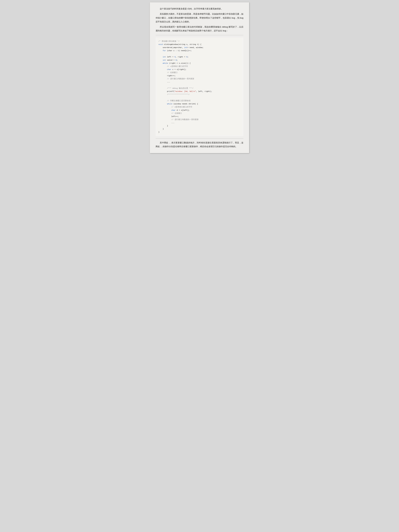 The height and width of the screenshot is (532, 399). I want to click on paragraph-3: 所以现在我就写一套滑动窗口算法的代码框架，我连在哪里做输出 debug 都写好了…, so click(200, 29).